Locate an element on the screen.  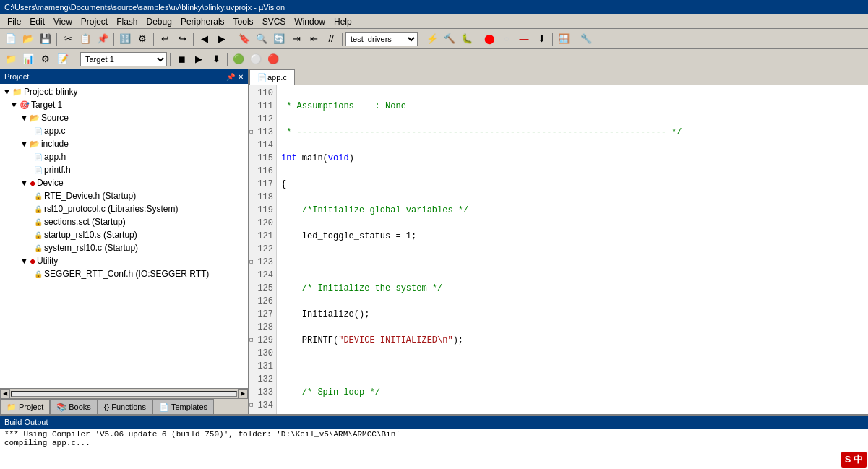
bookmark-btn: 🔖 is located at coordinates (244, 39).